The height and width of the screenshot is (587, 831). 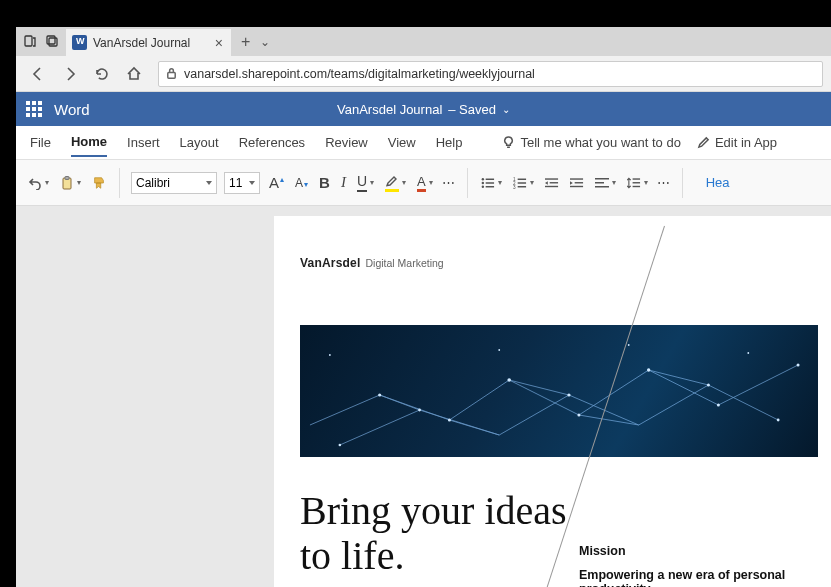 What do you see at coordinates (174, 183) in the screenshot?
I see `font-name-value` at bounding box center [174, 183].